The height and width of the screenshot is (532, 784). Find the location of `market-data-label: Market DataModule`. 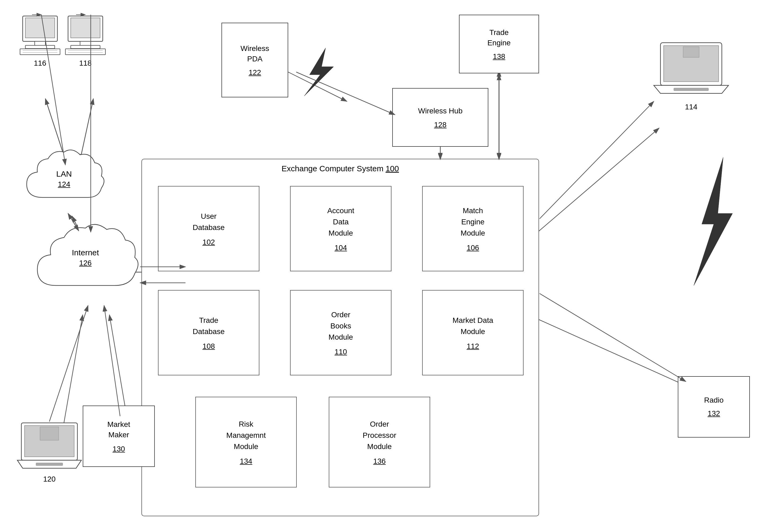

market-data-label: Market DataModule is located at coordinates (473, 326).